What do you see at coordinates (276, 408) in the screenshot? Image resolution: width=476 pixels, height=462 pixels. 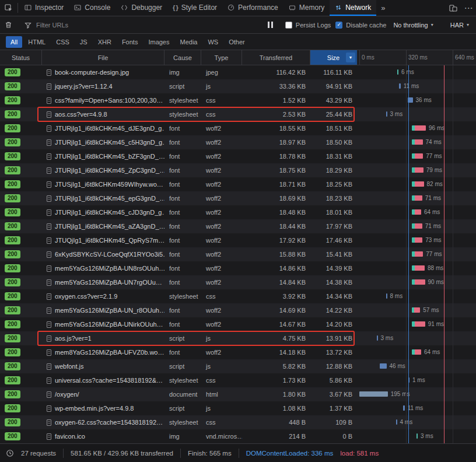 I see `transferred-cell: 1.08 KB` at bounding box center [276, 408].